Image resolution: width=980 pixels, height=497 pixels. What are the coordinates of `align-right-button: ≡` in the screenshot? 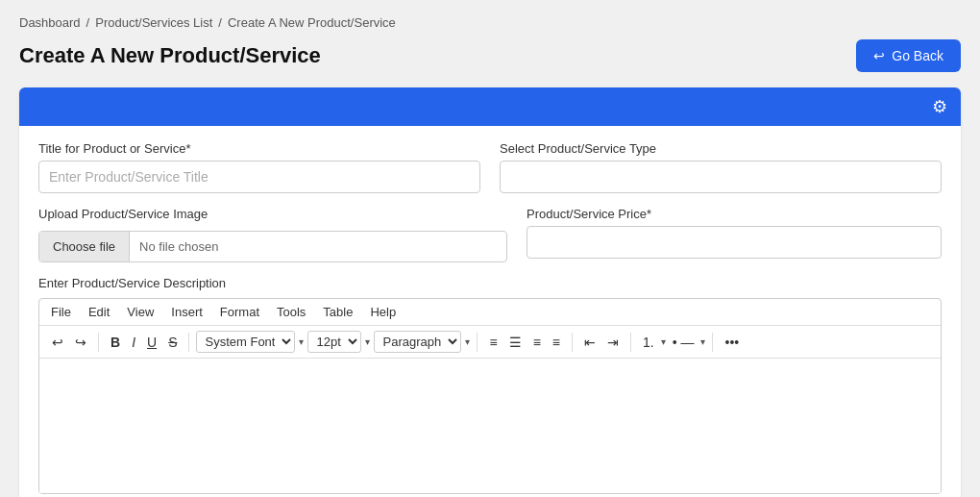 It's located at (537, 342).